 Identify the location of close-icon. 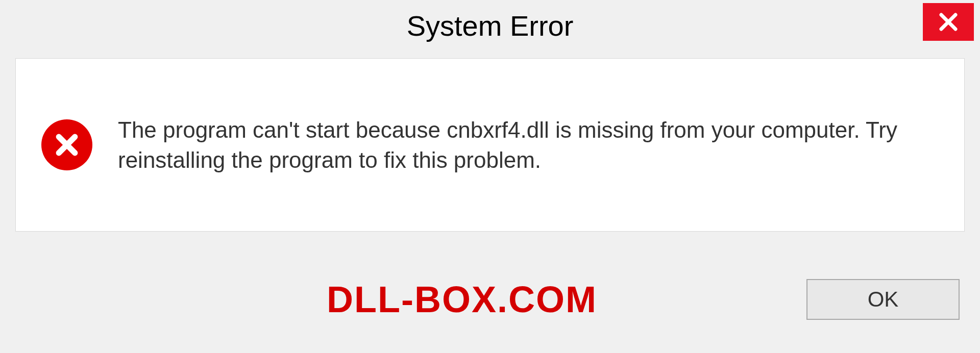
(948, 22).